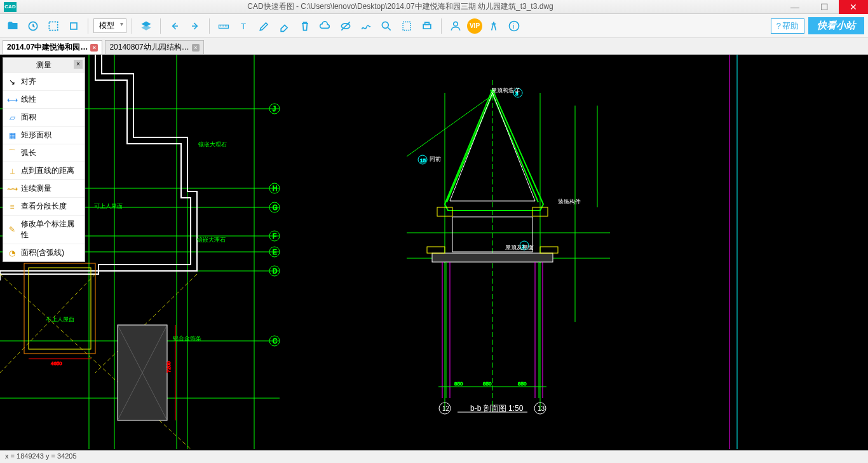 This screenshot has width=868, height=463. I want to click on window-title: CAD快速看图 - C:\Users\lenovo\Desktop\2014.0…, so click(400, 6).